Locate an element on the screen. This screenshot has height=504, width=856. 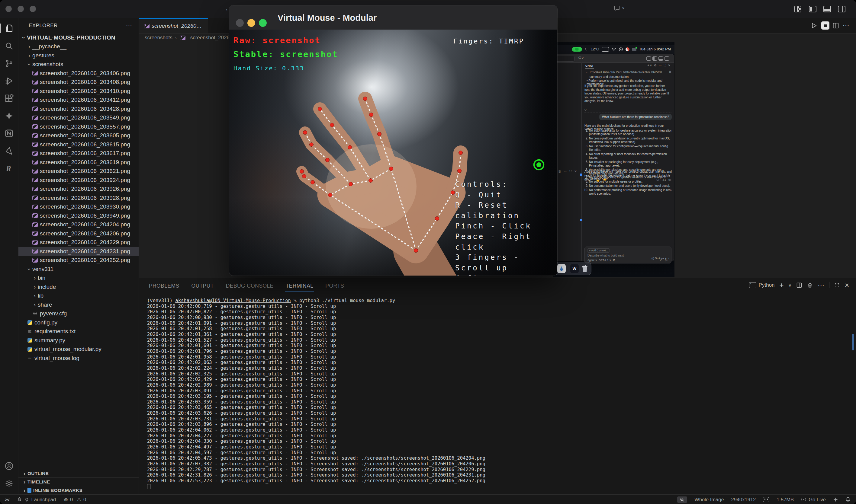
extensions-icon is located at coordinates (9, 98).